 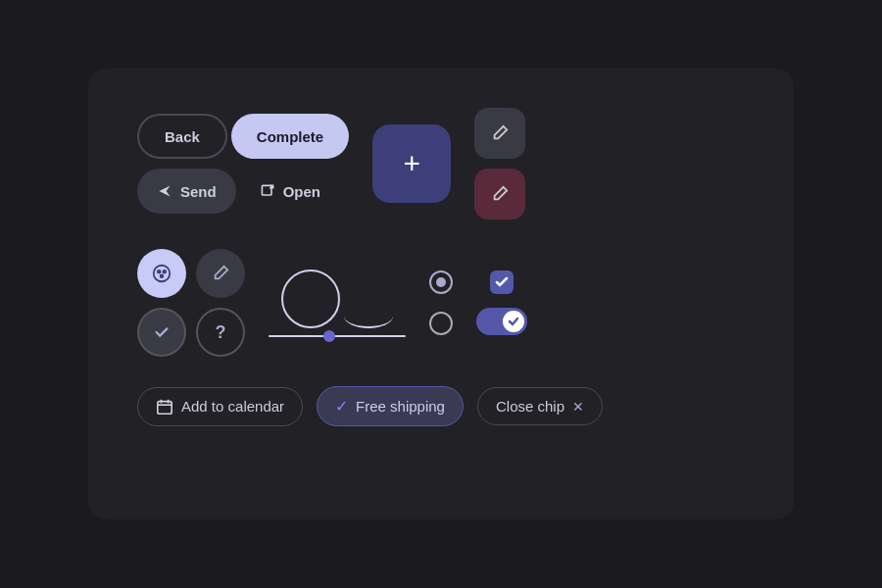 I want to click on check-circle-button, so click(x=162, y=332).